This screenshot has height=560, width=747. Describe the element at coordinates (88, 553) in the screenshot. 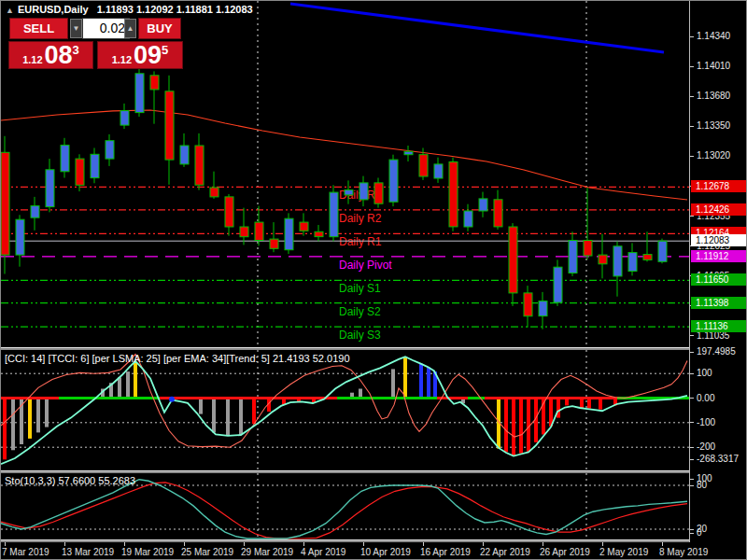

I see `date-label: 13 Mar 2019` at that location.